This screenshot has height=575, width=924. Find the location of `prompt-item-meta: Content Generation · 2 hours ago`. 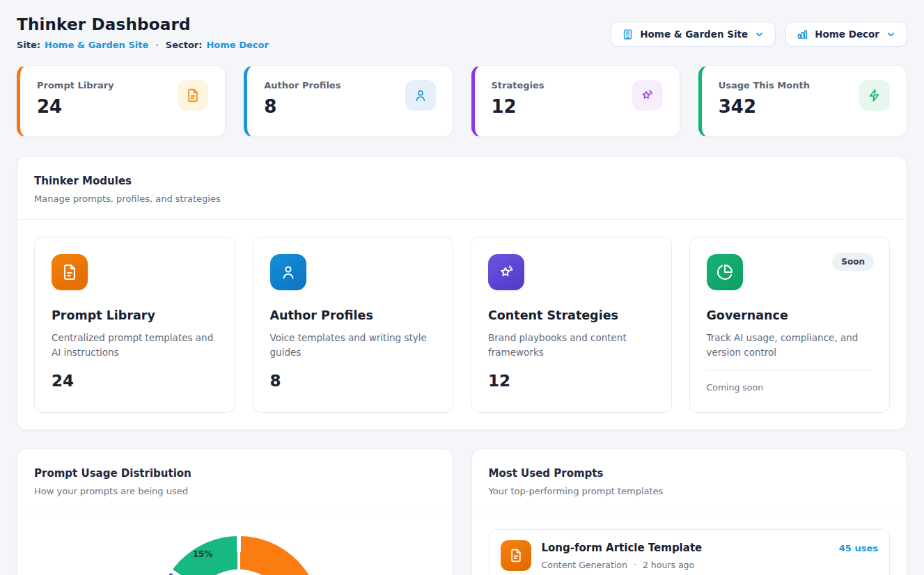

prompt-item-meta: Content Generation · 2 hours ago is located at coordinates (685, 565).